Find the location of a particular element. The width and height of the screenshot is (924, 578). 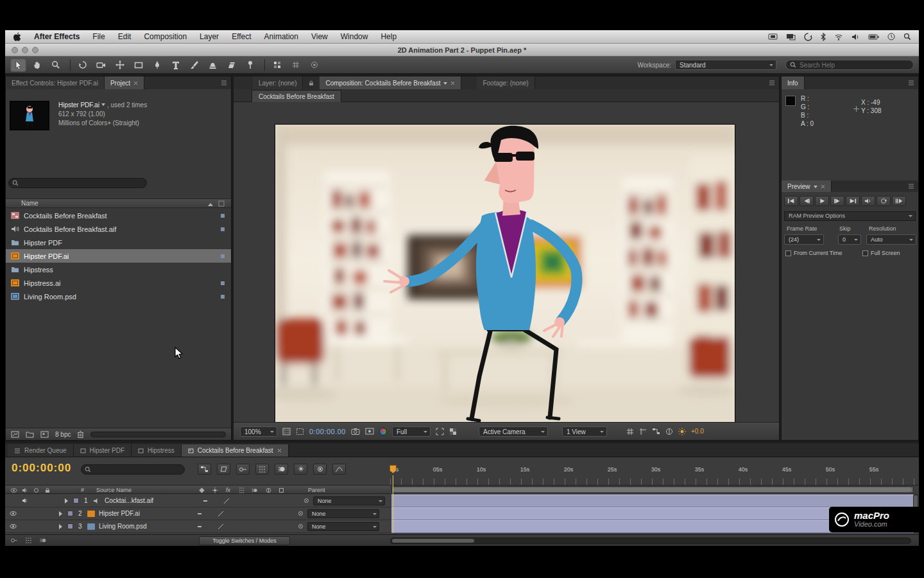

audio-on-icon is located at coordinates (24, 501).